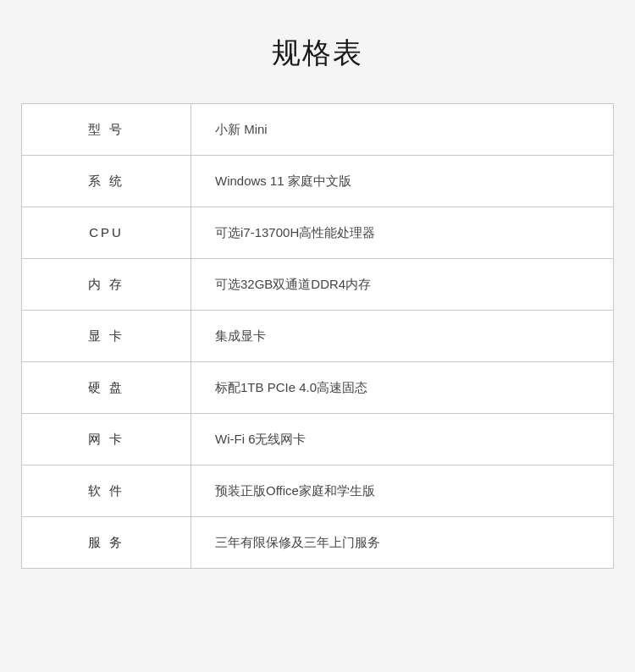 The width and height of the screenshot is (635, 672). What do you see at coordinates (318, 130) in the screenshot?
I see `table-row: 型 号小新 Mini` at bounding box center [318, 130].